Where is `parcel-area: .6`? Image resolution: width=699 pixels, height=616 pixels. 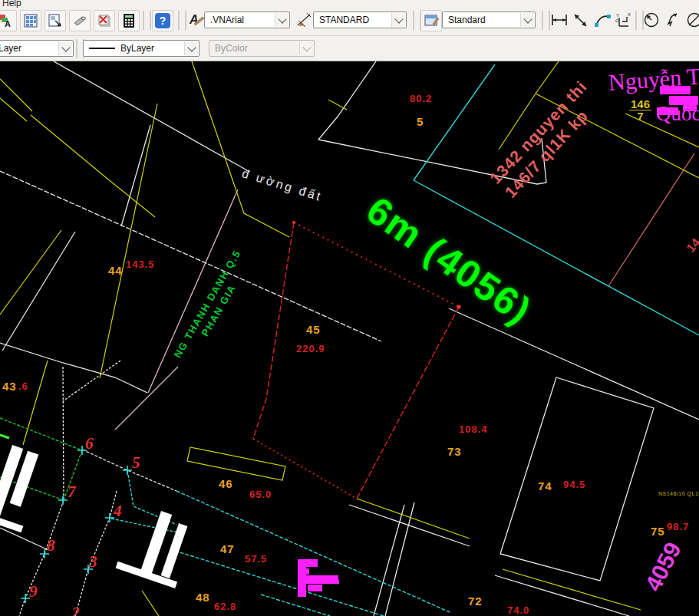
parcel-area: .6 is located at coordinates (23, 387).